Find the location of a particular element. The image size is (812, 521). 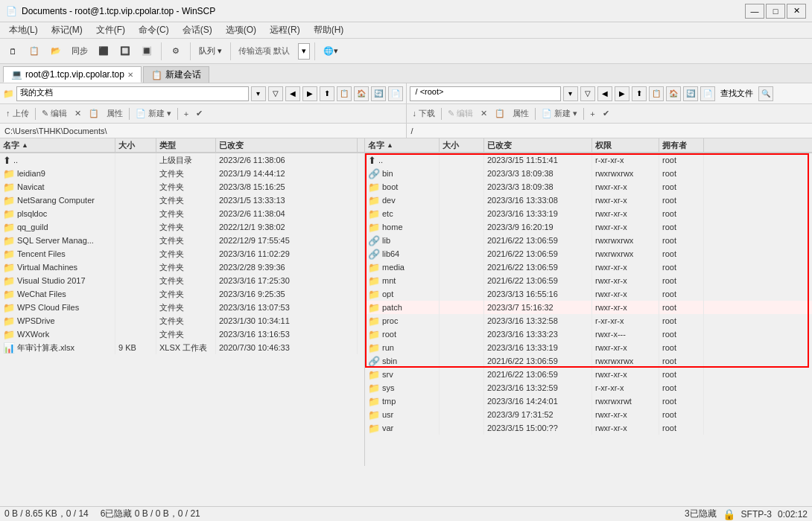

left-addr-dropdown: ▾ is located at coordinates (258, 94).